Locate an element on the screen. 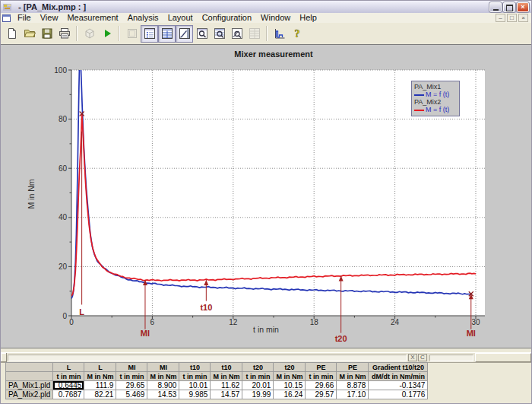 The image size is (532, 404). x-tick-label: 6 is located at coordinates (153, 323).